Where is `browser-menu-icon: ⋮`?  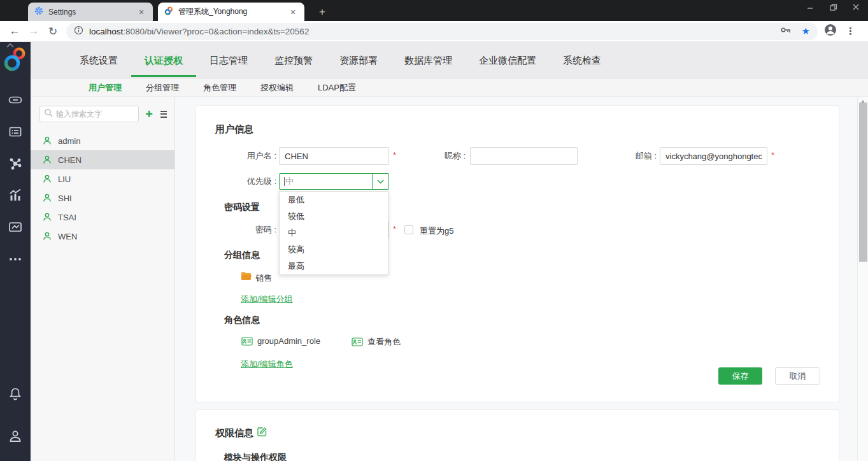 browser-menu-icon: ⋮ is located at coordinates (851, 31).